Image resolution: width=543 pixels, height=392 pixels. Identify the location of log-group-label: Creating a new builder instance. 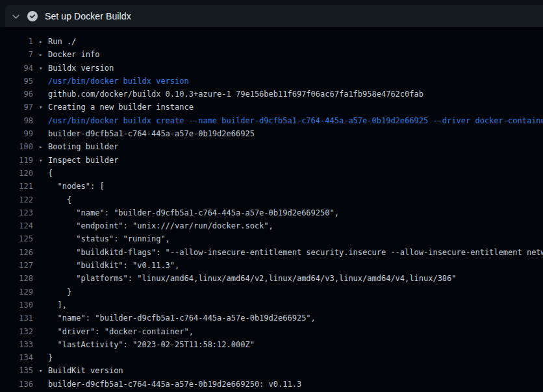
(121, 107).